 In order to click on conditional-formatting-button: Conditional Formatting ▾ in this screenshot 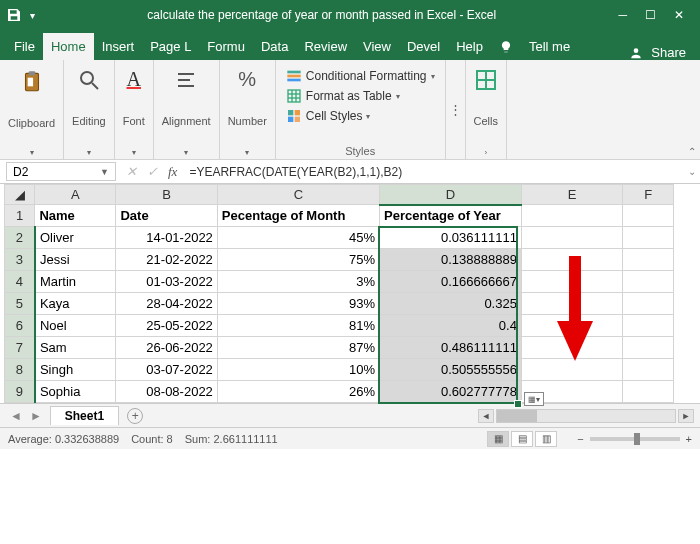, I will do `click(360, 76)`.